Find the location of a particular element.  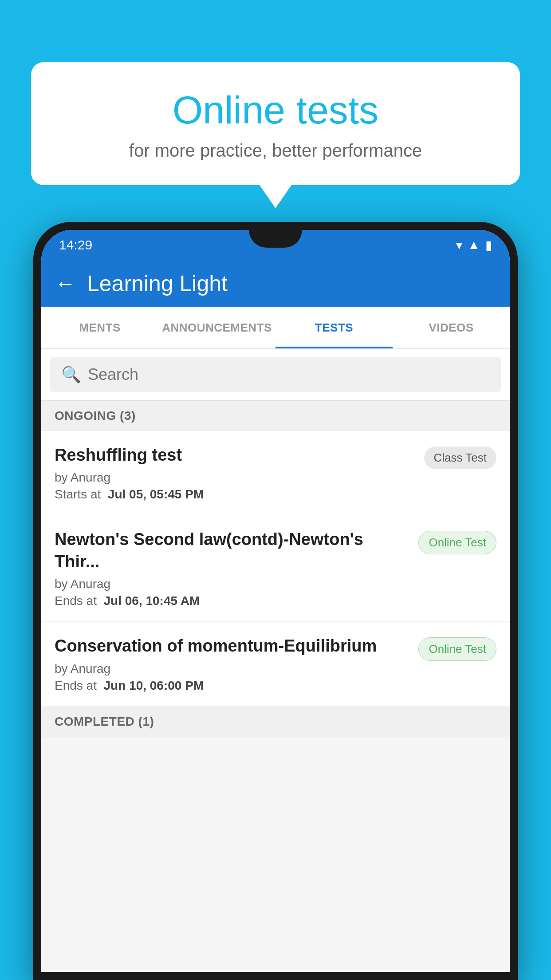

tab-videos: VIDEOS is located at coordinates (451, 328).